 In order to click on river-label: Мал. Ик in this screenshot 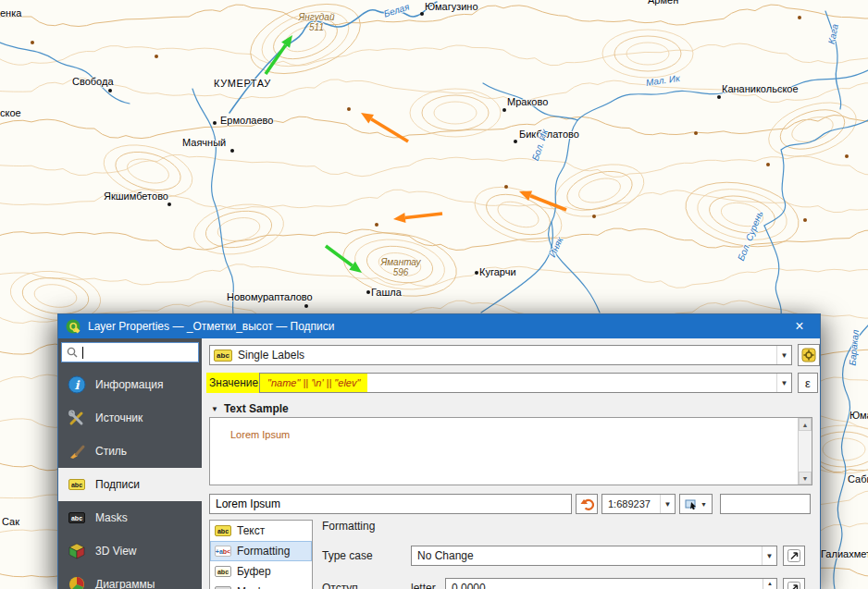, I will do `click(663, 80)`.